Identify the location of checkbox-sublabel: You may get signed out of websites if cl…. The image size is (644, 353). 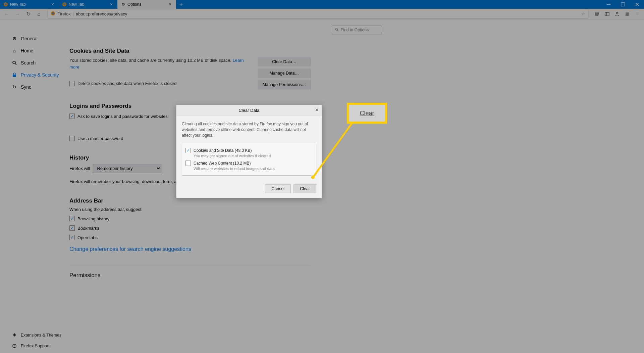
(253, 156).